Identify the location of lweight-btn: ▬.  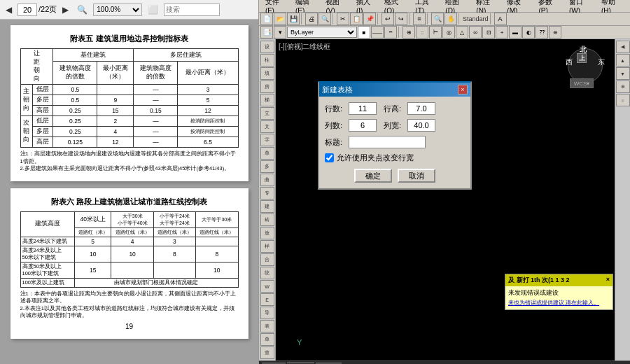
(515, 32).